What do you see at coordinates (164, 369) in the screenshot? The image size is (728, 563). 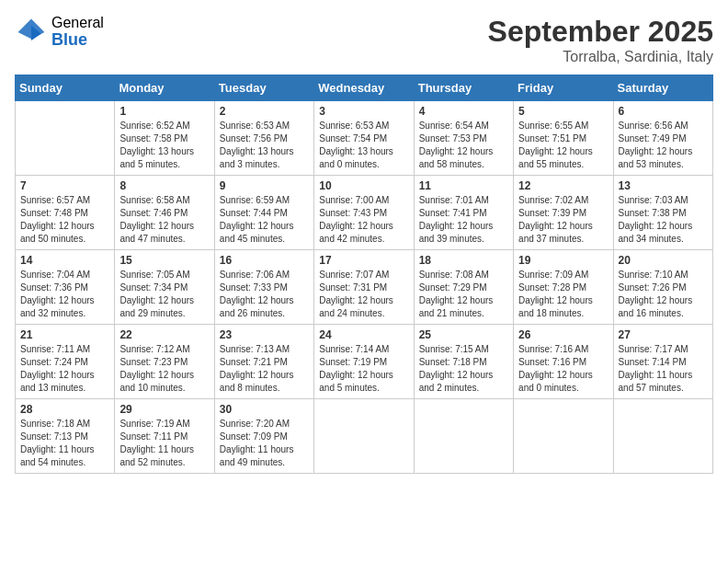 I see `cell-details: Sunrise: 7:12 AM Sunset: 7:23 PM Dayligh…` at bounding box center [164, 369].